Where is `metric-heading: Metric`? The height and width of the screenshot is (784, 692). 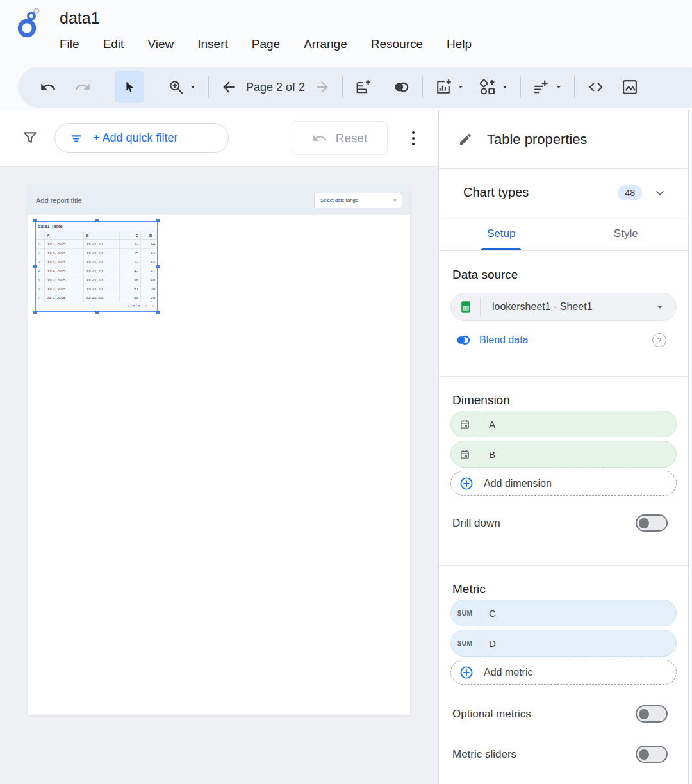 metric-heading: Metric is located at coordinates (564, 589).